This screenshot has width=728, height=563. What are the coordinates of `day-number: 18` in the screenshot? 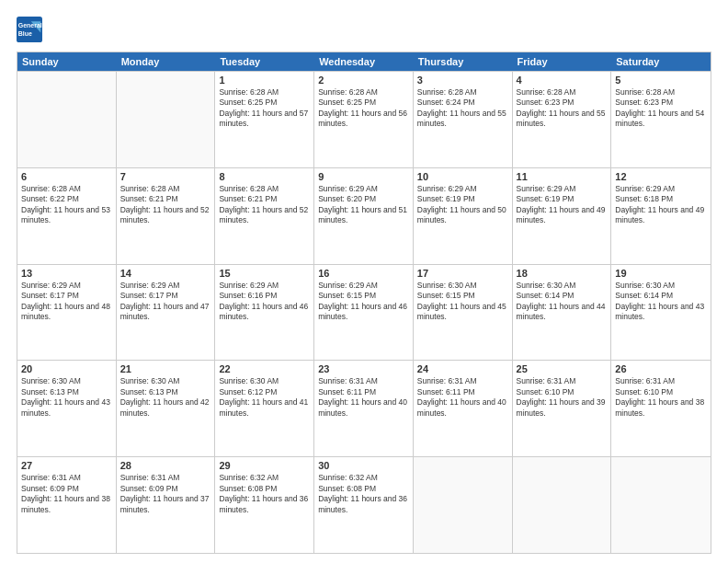 It's located at (563, 273).